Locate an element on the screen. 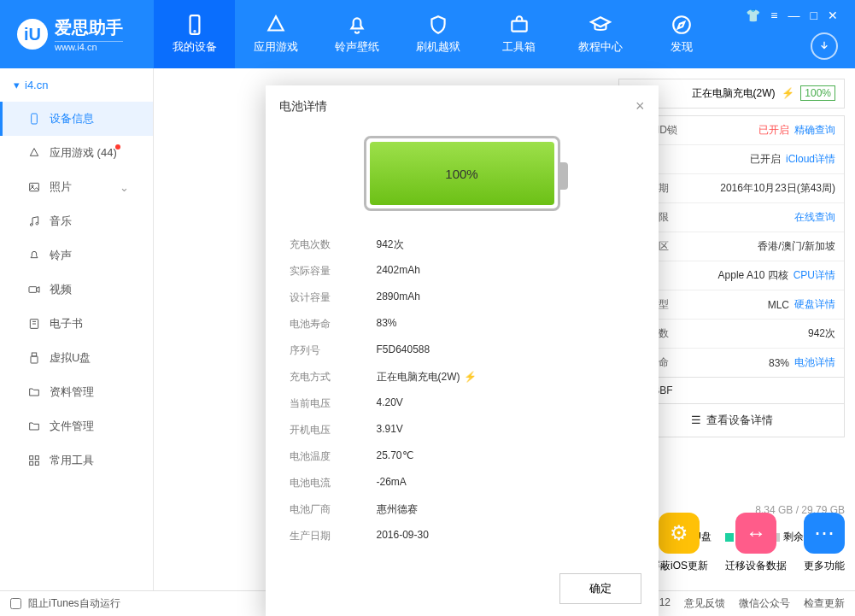  detail-row: 充电次数942次 is located at coordinates (462, 244).